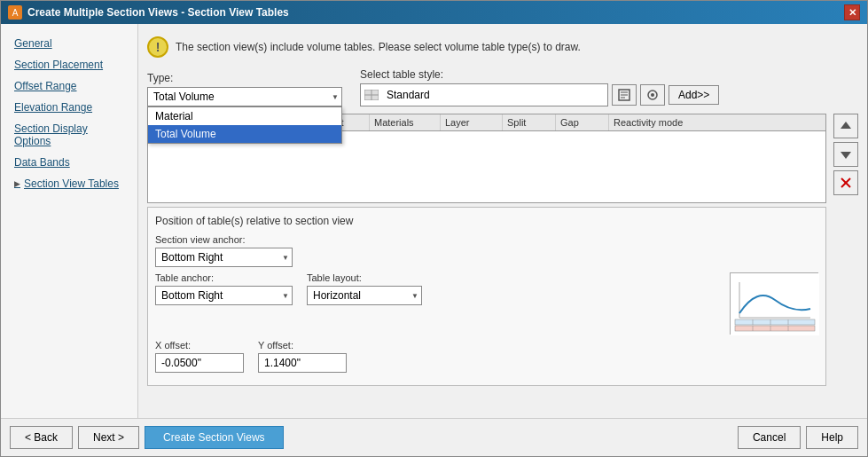 The image size is (868, 457). What do you see at coordinates (245, 125) in the screenshot?
I see `type-dropdown-overlay: Material Total Volume` at bounding box center [245, 125].